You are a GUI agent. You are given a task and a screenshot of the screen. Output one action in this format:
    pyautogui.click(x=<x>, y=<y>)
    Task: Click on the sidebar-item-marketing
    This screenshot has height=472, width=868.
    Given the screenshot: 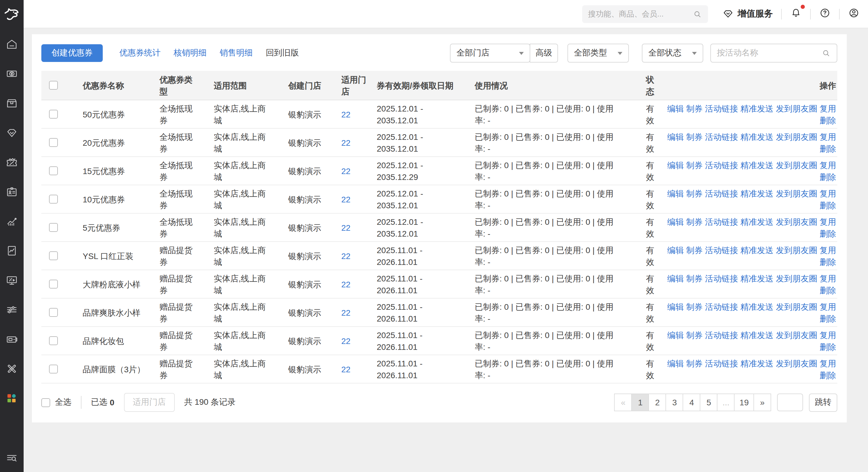 What is the action you would take?
    pyautogui.click(x=12, y=162)
    